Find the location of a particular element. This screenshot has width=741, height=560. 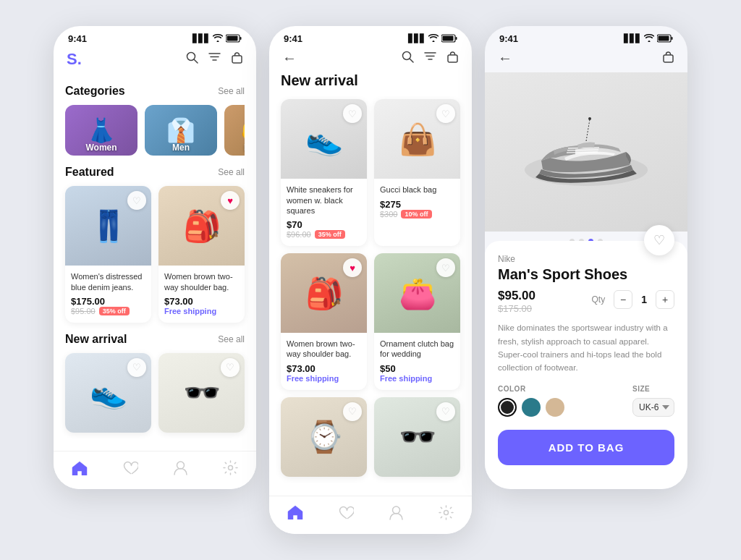

qty-increase-btn: + is located at coordinates (665, 300).